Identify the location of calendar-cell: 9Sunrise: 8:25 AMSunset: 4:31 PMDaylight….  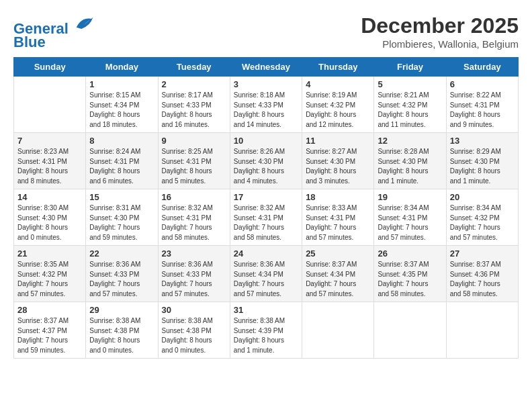
(193, 161).